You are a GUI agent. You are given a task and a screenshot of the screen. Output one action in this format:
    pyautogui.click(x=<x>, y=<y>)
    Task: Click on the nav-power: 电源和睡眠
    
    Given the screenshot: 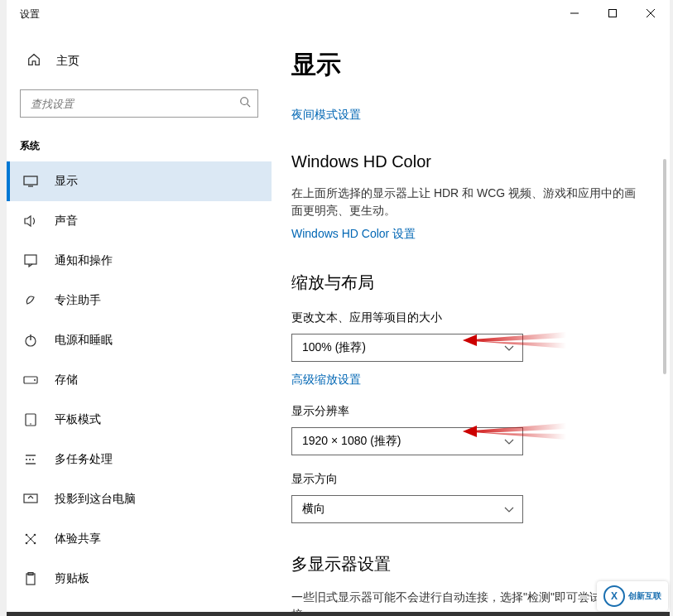 What is the action you would take?
    pyautogui.click(x=139, y=340)
    